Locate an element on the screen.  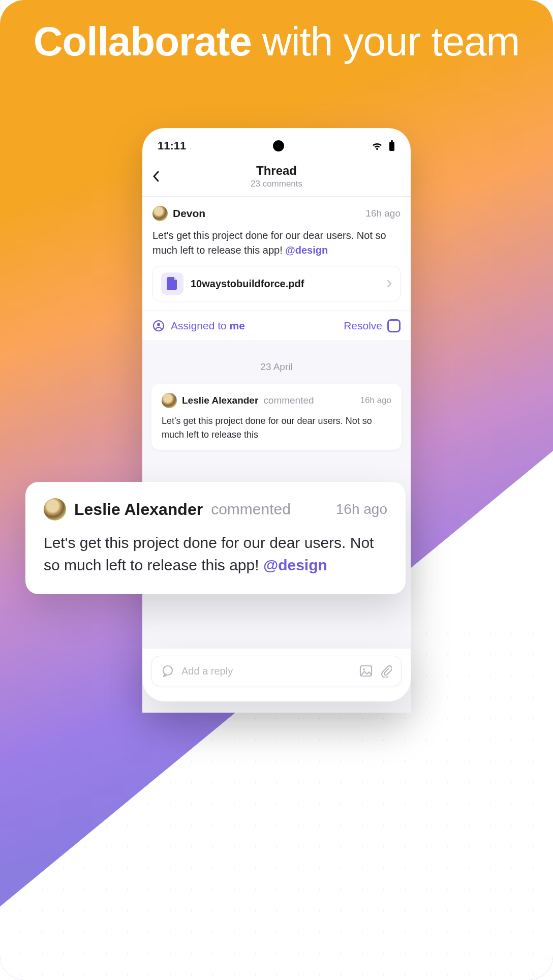
battery-icon is located at coordinates (392, 146).